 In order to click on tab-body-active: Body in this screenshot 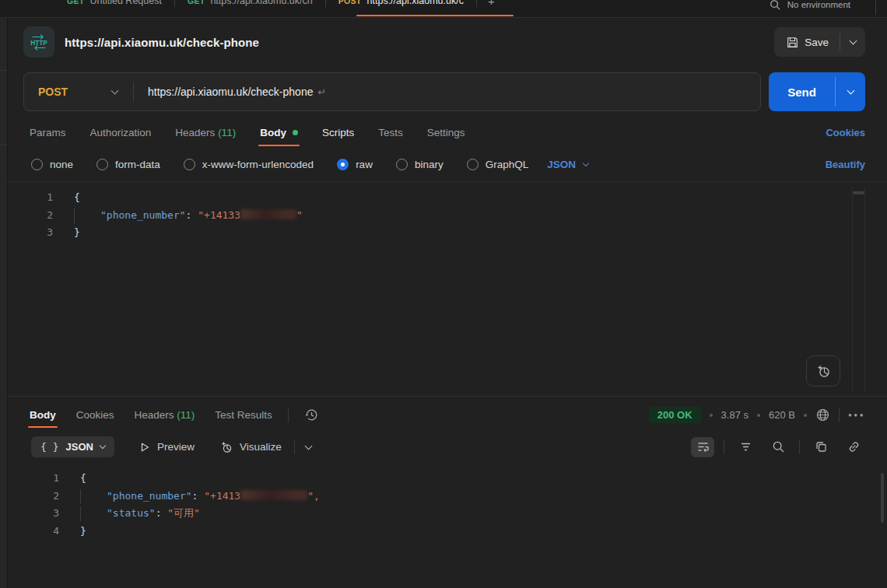, I will do `click(279, 137)`.